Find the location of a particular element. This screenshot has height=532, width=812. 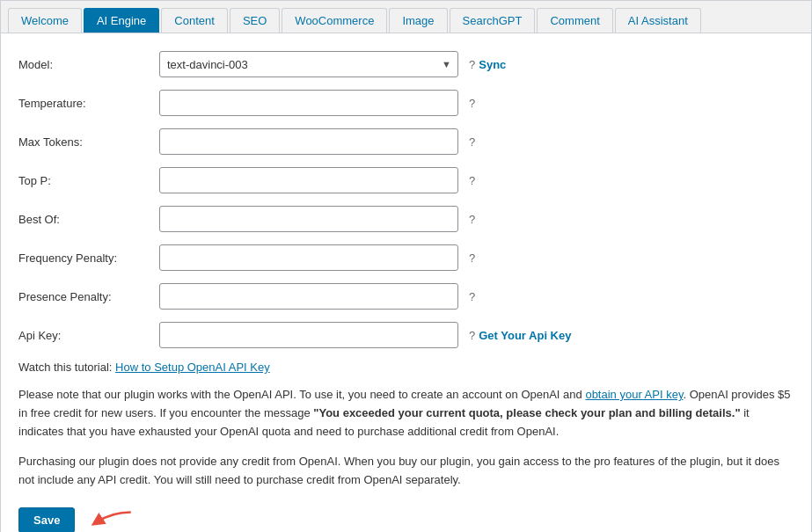

tab-image: Image is located at coordinates (418, 20).